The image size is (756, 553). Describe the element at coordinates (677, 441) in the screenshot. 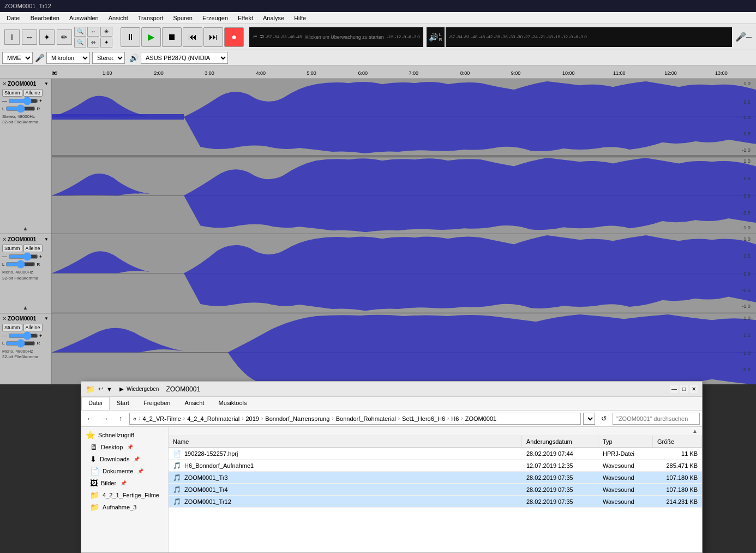

I see `col-header-size: Größe` at that location.